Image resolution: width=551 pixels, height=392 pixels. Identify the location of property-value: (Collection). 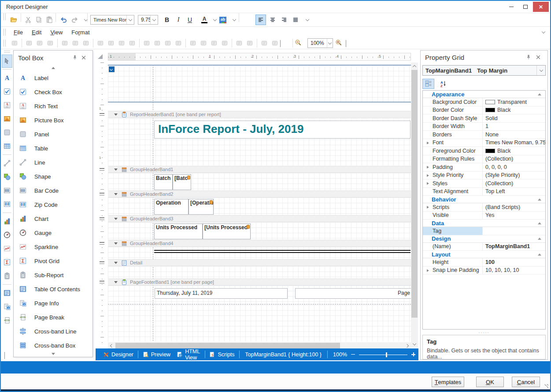
(514, 159).